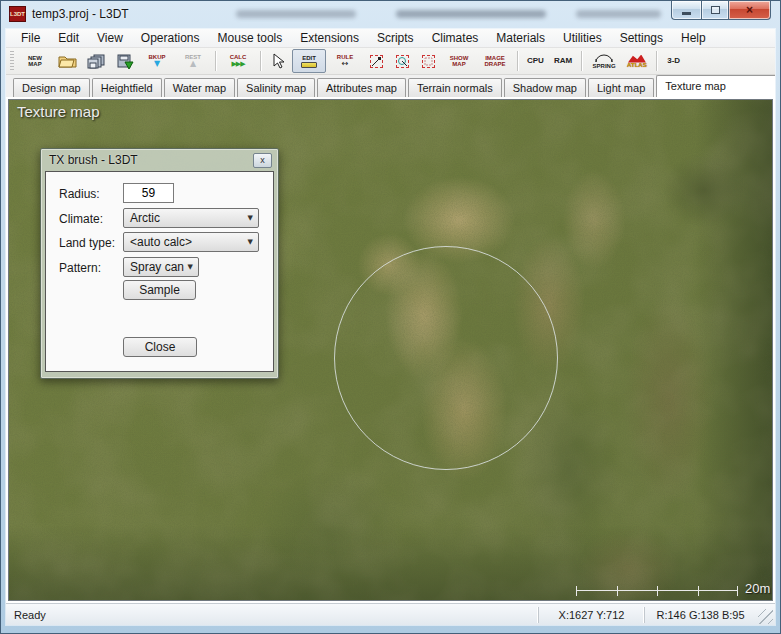 The image size is (781, 634). I want to click on tab-light-map: Light map, so click(621, 88).